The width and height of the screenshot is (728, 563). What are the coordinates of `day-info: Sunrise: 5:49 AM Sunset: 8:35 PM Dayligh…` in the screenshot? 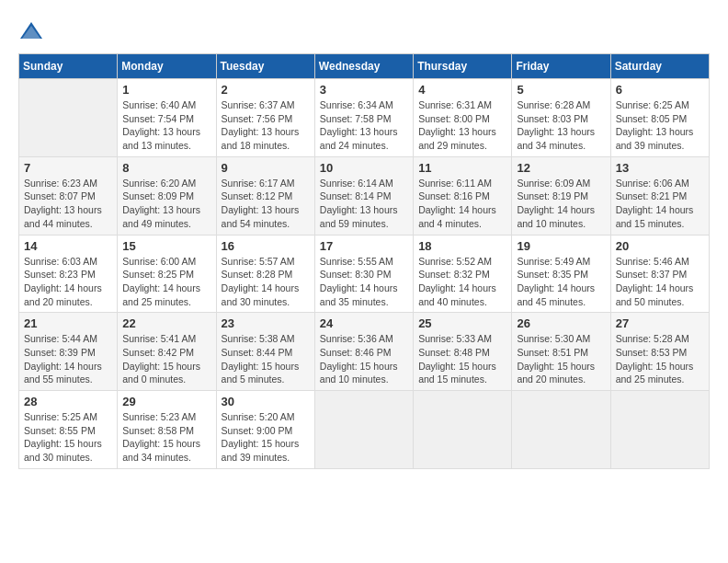 It's located at (561, 282).